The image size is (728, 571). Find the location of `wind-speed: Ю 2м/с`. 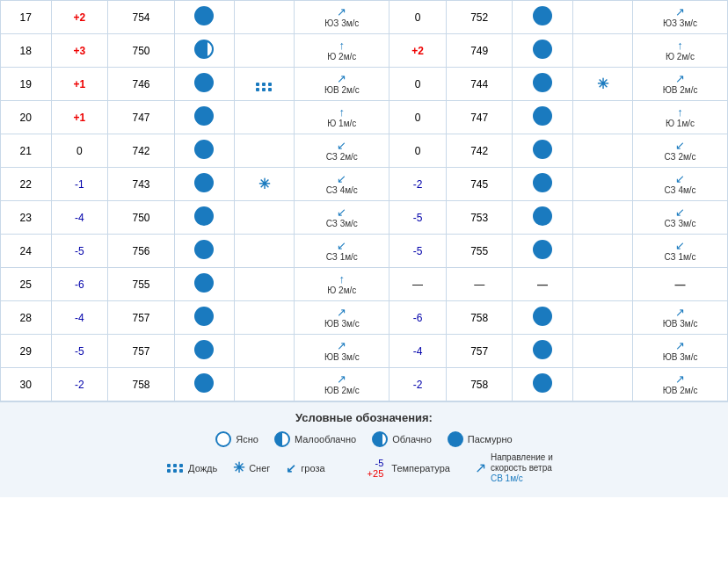

wind-speed: Ю 2м/с is located at coordinates (341, 290).